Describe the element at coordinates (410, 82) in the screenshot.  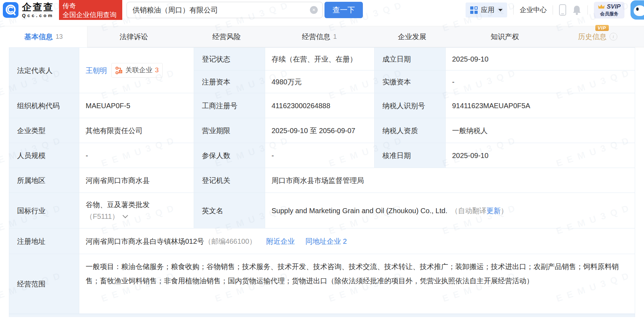
I see `field-label: 实缴资本` at that location.